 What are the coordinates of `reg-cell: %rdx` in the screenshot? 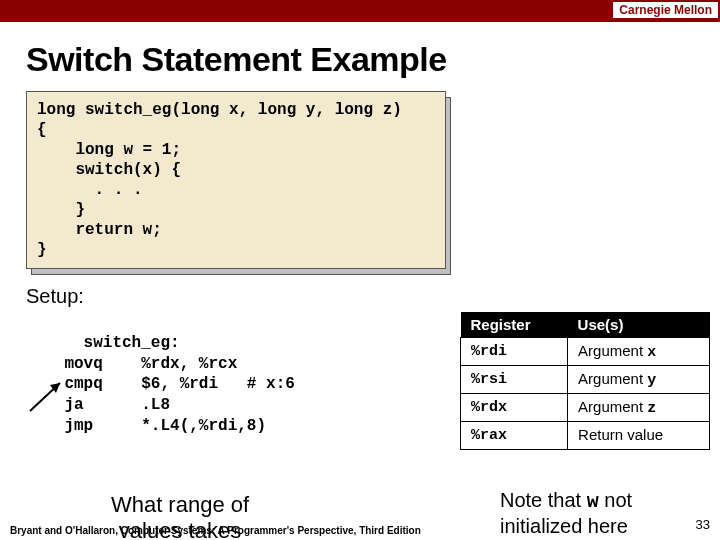 It's located at (514, 408).